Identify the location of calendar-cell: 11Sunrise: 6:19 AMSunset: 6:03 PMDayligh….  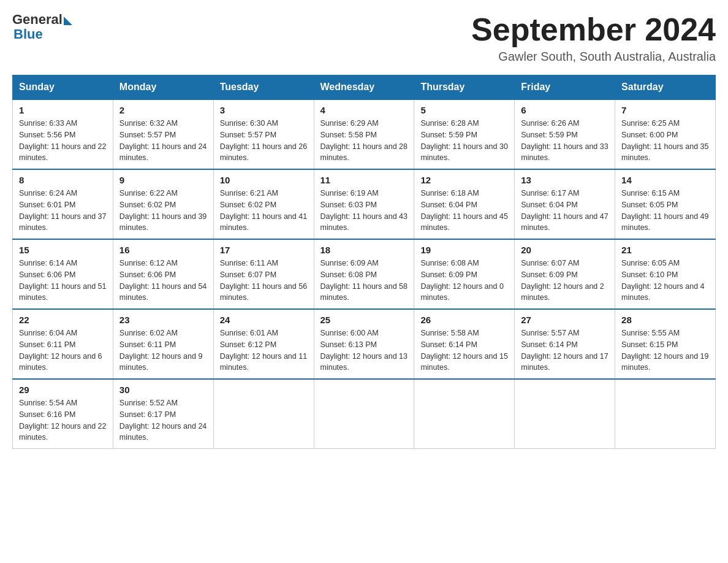
(364, 204).